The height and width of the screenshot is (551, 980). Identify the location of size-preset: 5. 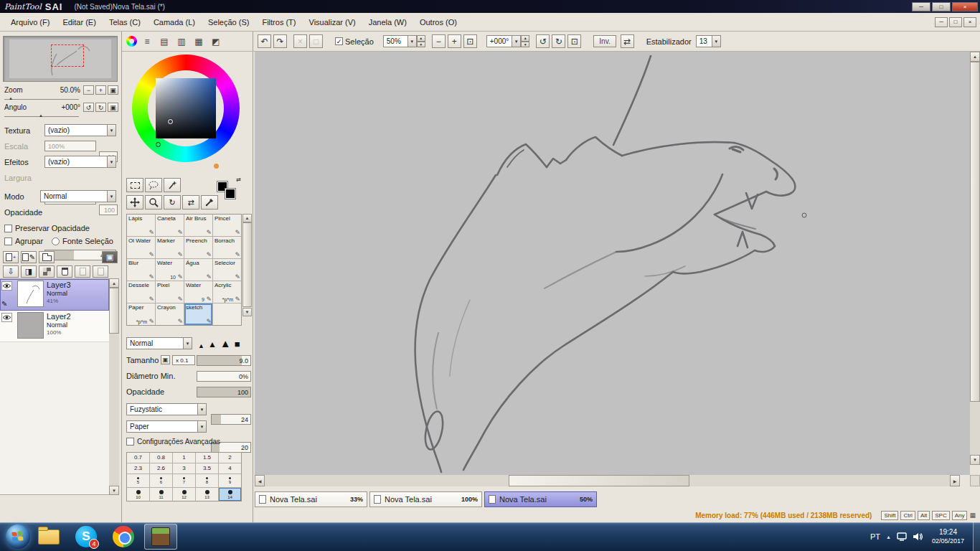
(138, 481).